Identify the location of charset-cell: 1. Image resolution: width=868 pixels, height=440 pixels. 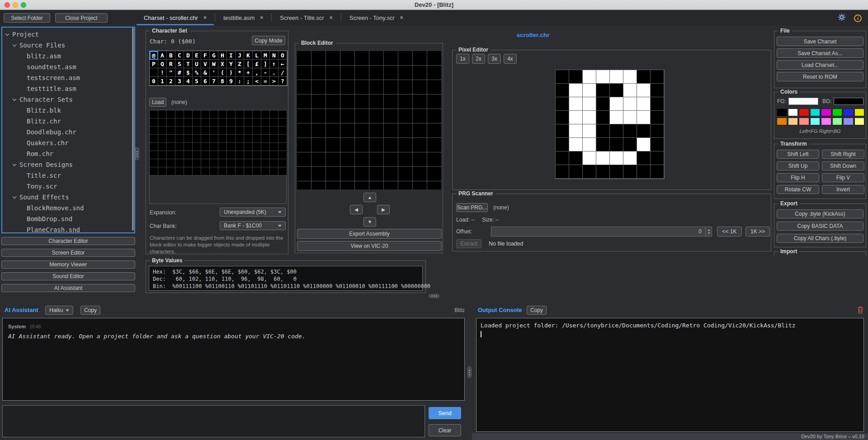
(163, 81).